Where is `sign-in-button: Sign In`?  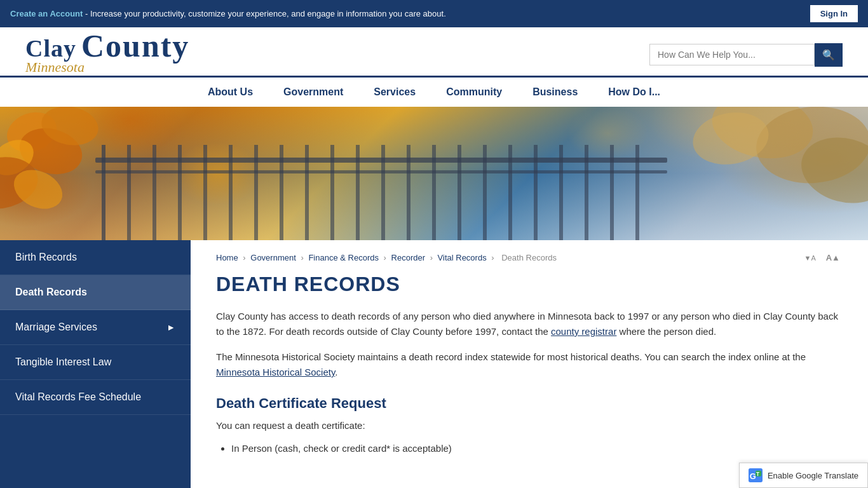 sign-in-button: Sign In is located at coordinates (834, 14).